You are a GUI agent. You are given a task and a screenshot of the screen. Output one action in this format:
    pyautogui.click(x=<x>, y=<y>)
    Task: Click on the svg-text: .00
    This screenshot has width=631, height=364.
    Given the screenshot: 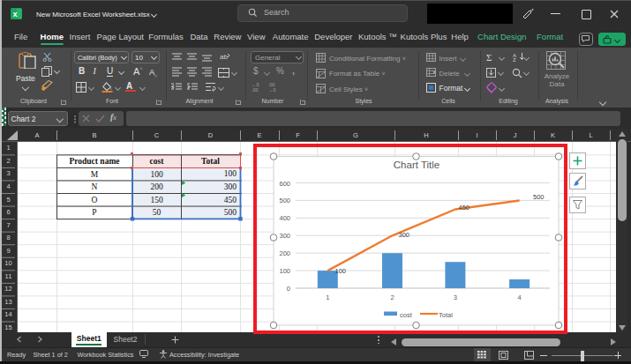 What is the action you would take?
    pyautogui.click(x=255, y=90)
    